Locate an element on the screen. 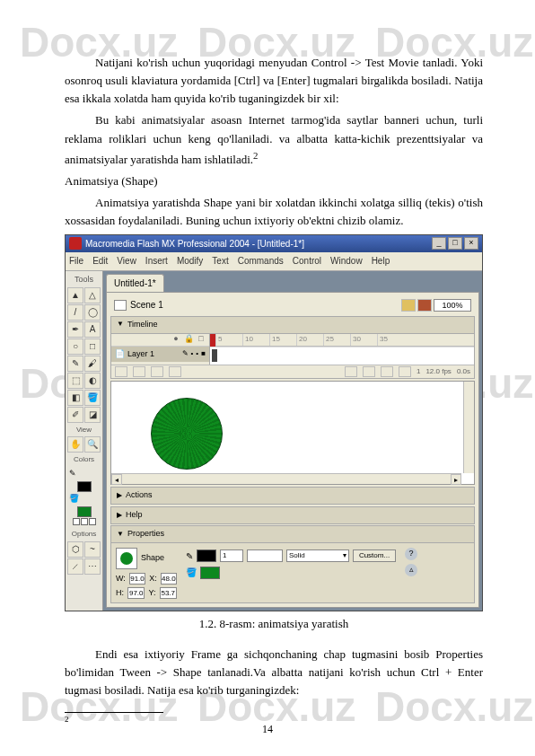  lasso-tool: ◯ is located at coordinates (92, 312).